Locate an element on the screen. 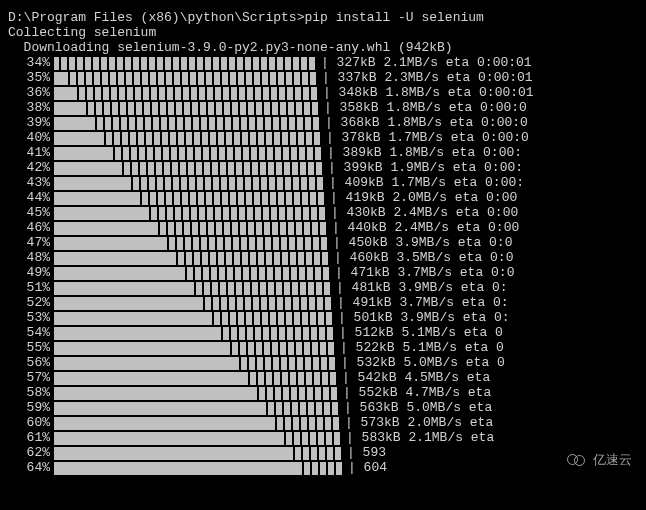 This screenshot has height=510, width=646. progress-stats: | 430kB 2.4MB/s eta 0:00 is located at coordinates (484, 212).